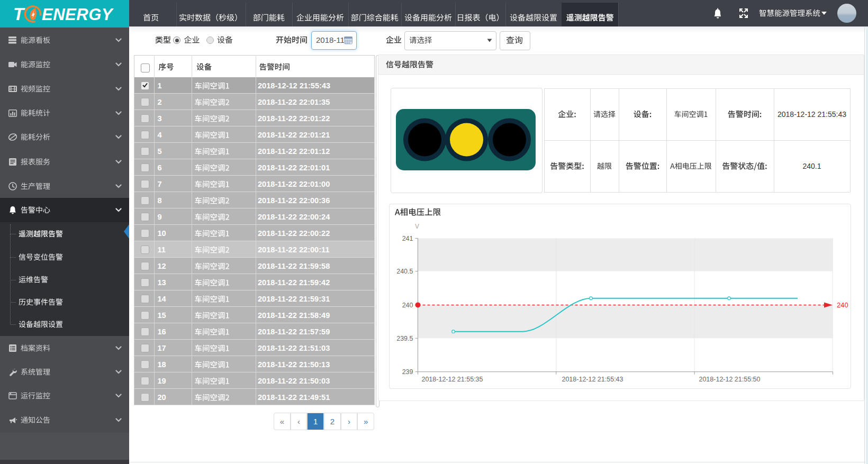  Describe the element at coordinates (19, 14) in the screenshot. I see `svg-text: T` at that location.